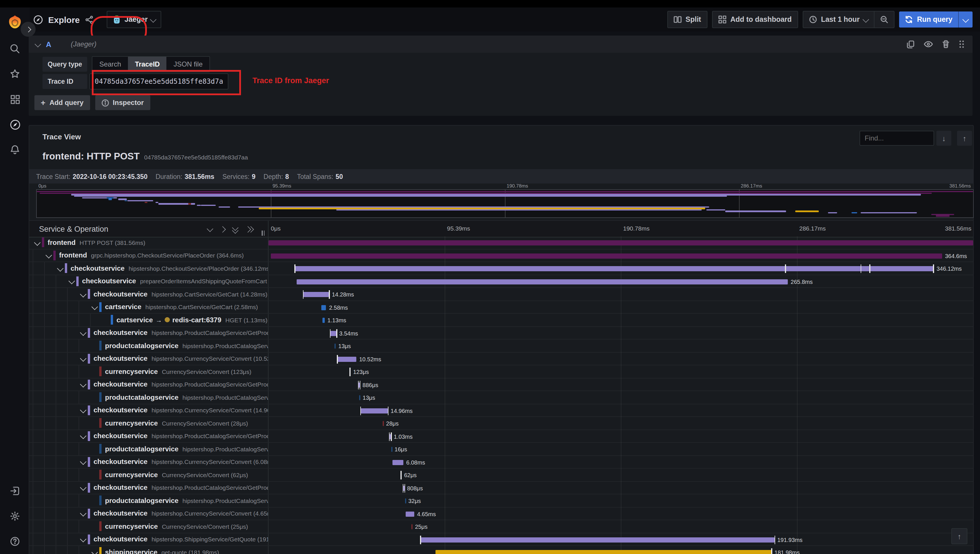 This screenshot has width=980, height=554. I want to click on toggle-visibility-icon, so click(928, 44).